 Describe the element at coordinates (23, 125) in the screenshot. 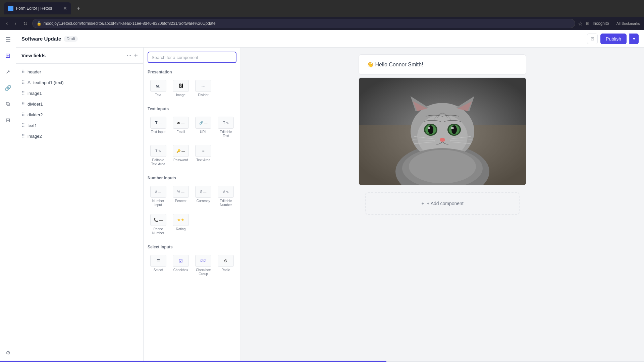

I see `drag-handle-text1: ⠿` at that location.